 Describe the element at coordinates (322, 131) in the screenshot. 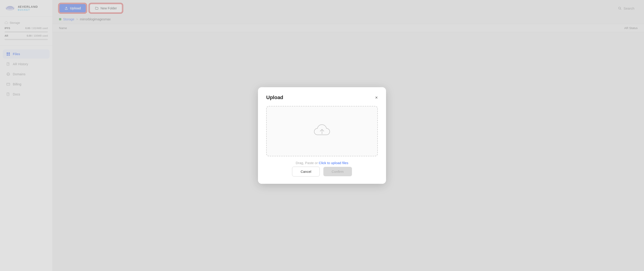

I see `upload-cloud-icon` at that location.